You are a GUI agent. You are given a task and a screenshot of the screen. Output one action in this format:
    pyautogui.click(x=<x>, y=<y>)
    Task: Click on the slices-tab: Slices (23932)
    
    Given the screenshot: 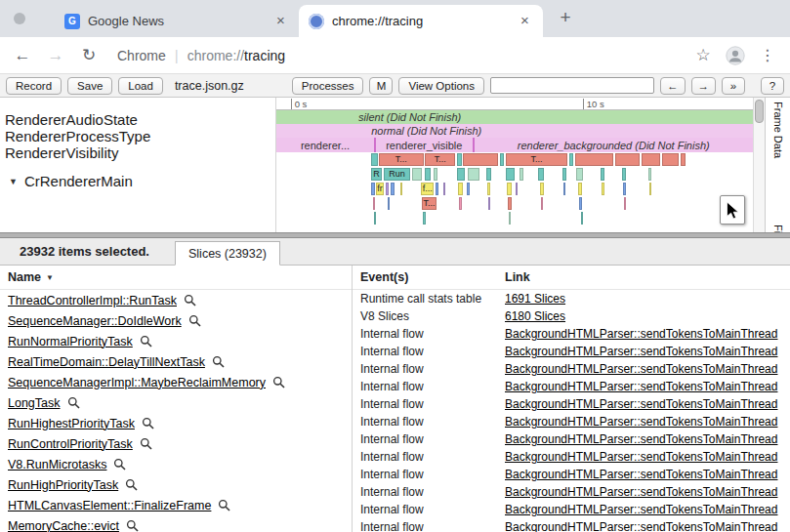 What is the action you would take?
    pyautogui.click(x=228, y=254)
    